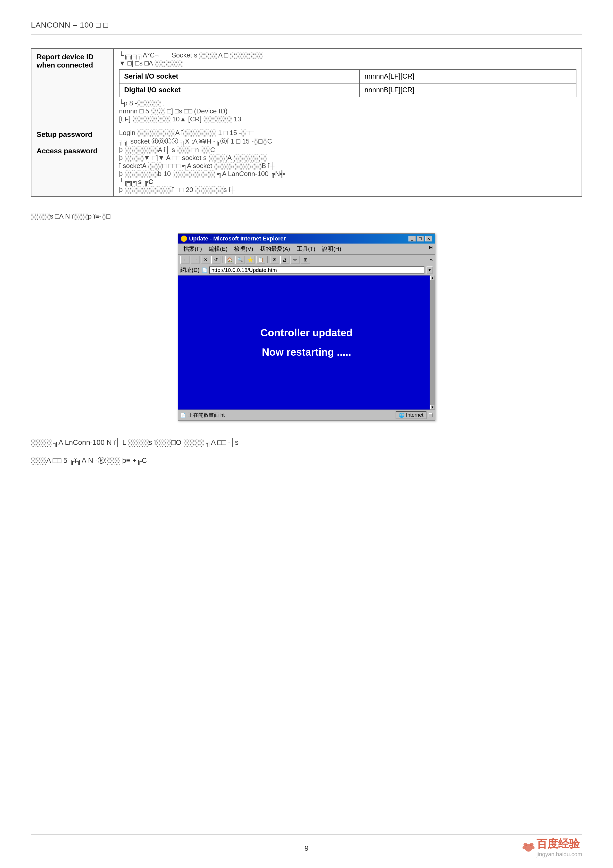 This screenshot has height=868, width=613. Describe the element at coordinates (348, 166) in the screenshot. I see `pass-line5: î socketA ░░░□ □□□ ╗A socket ░░░░░░░░░░B…` at that location.